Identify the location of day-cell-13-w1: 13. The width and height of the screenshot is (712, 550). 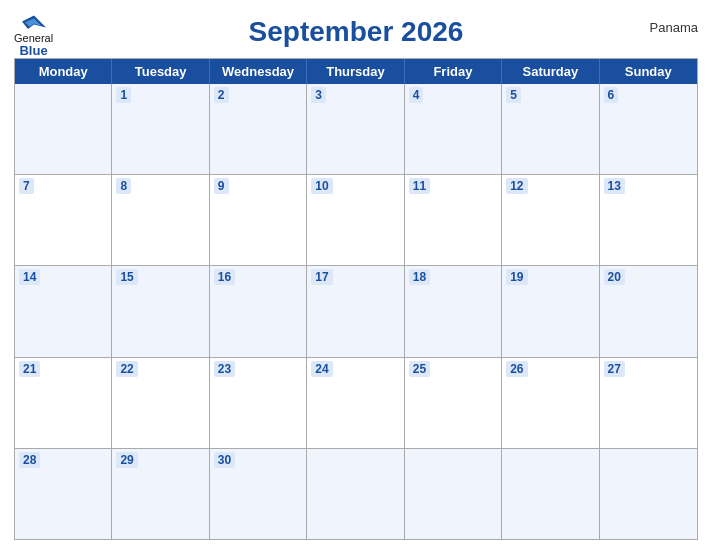
(648, 220).